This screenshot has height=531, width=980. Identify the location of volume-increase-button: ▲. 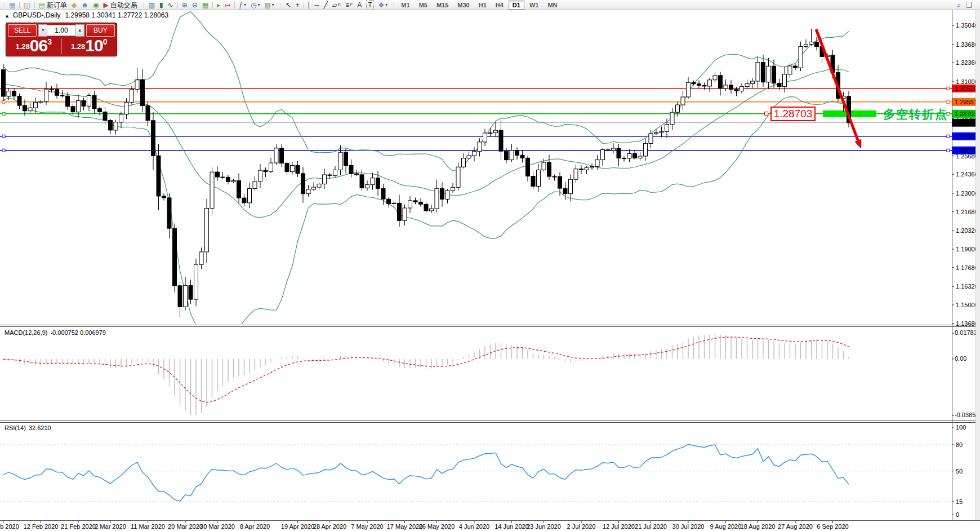
(80, 30).